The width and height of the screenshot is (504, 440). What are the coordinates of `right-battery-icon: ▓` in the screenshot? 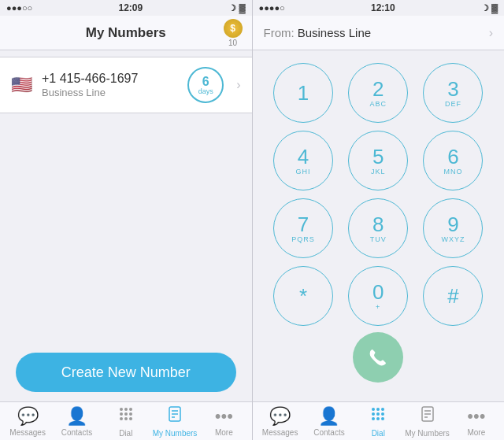 It's located at (495, 8).